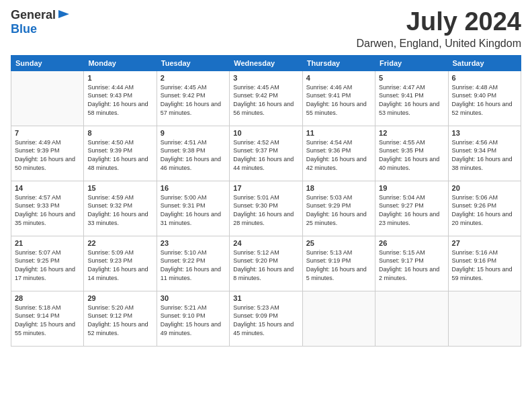  I want to click on calendar-cell: 12Sunrise: 4:55 AMSunset: 9:35 PMDayligh…, so click(412, 153).